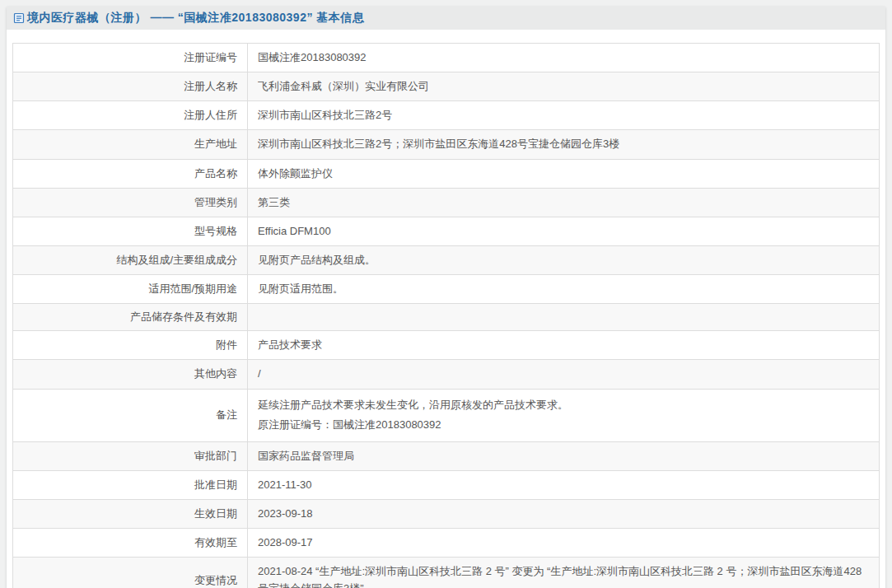 The height and width of the screenshot is (588, 892). What do you see at coordinates (563, 456) in the screenshot?
I see `row-value: 国家药品监督管理局` at bounding box center [563, 456].